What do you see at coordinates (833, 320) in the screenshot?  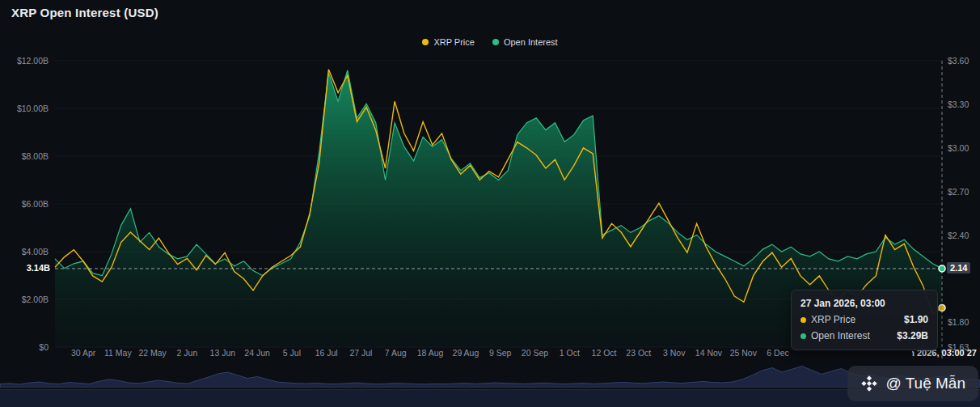 I see `tooltip-label: XRP Price` at bounding box center [833, 320].